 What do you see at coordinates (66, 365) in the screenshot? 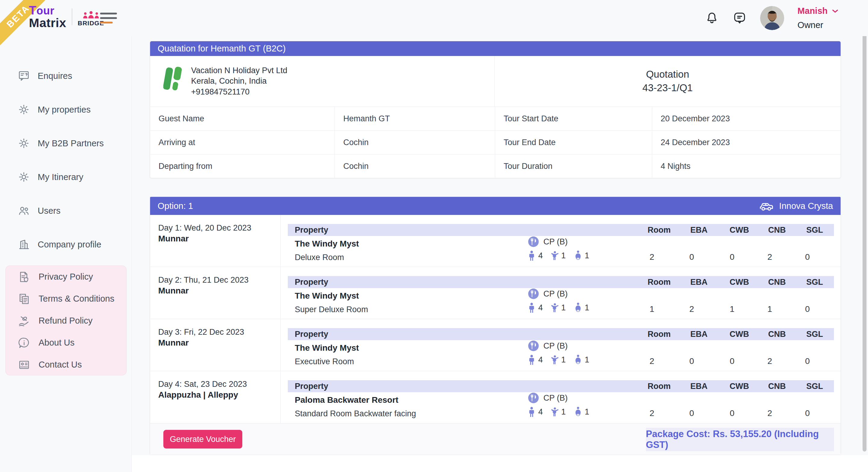
I see `sidebar-item-contact-us: Contact Us` at bounding box center [66, 365].